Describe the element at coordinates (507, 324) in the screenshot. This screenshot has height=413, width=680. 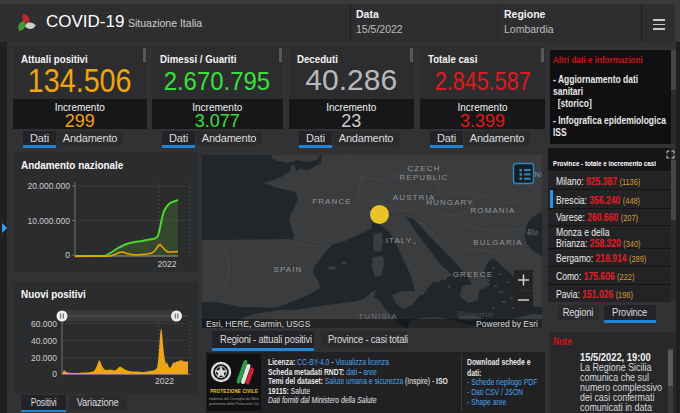
I see `svg-text: Powered by Esri` at that location.